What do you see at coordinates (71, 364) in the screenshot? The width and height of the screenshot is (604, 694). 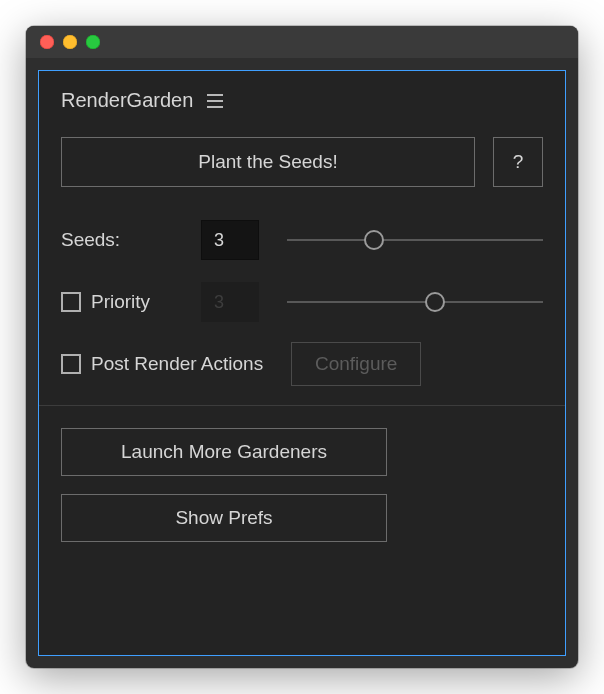 I see `post-render-checkbox` at bounding box center [71, 364].